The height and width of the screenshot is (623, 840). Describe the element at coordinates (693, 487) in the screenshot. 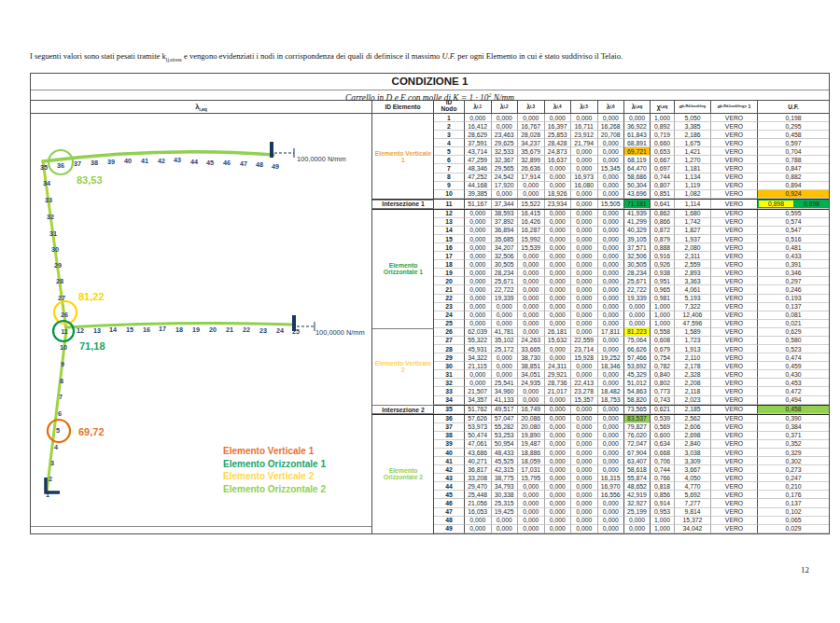

I see `cell-value: 4,770` at that location.